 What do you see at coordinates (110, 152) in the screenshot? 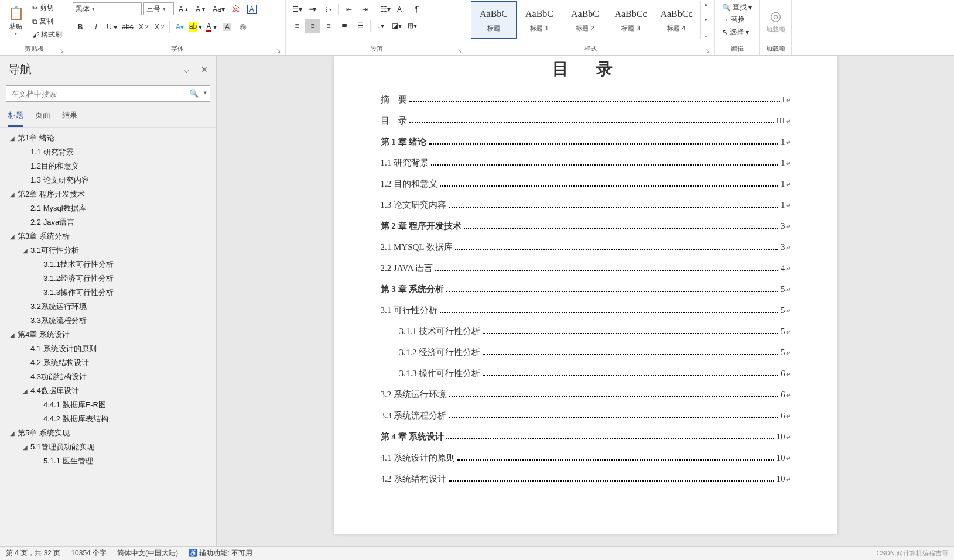
I see `tree-item: 1.1 研究背景` at bounding box center [110, 152].